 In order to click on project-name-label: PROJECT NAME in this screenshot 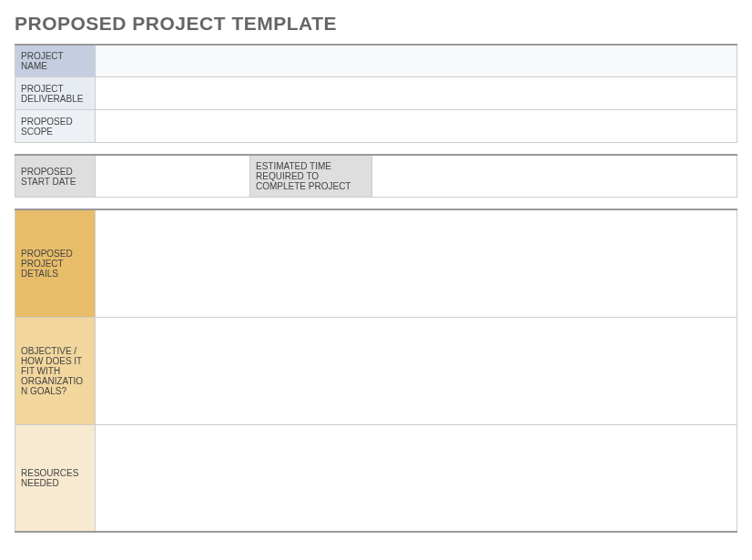, I will do `click(56, 61)`.